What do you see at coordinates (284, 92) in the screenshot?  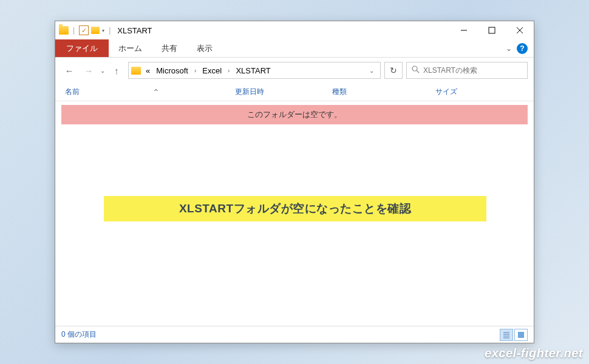 I see `column-header-date: 更新日時` at bounding box center [284, 92].